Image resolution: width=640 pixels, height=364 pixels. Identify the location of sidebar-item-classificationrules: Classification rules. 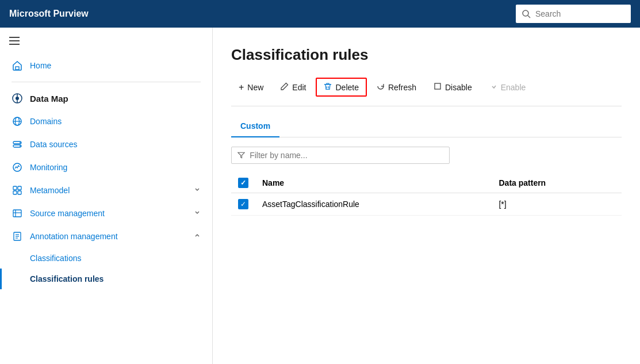
(106, 279).